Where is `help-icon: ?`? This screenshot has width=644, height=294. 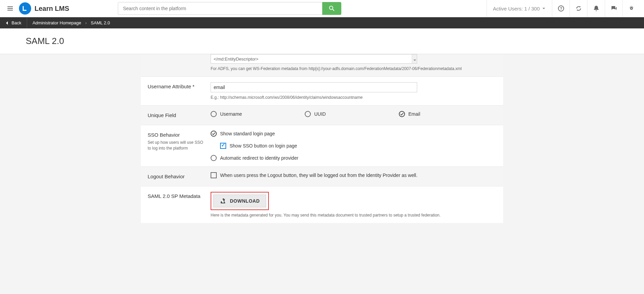
help-icon: ? is located at coordinates (561, 8).